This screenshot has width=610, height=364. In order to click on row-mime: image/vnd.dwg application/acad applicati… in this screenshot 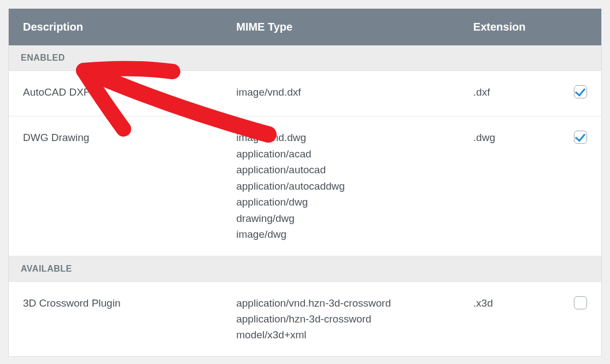, I will do `click(341, 186)`.